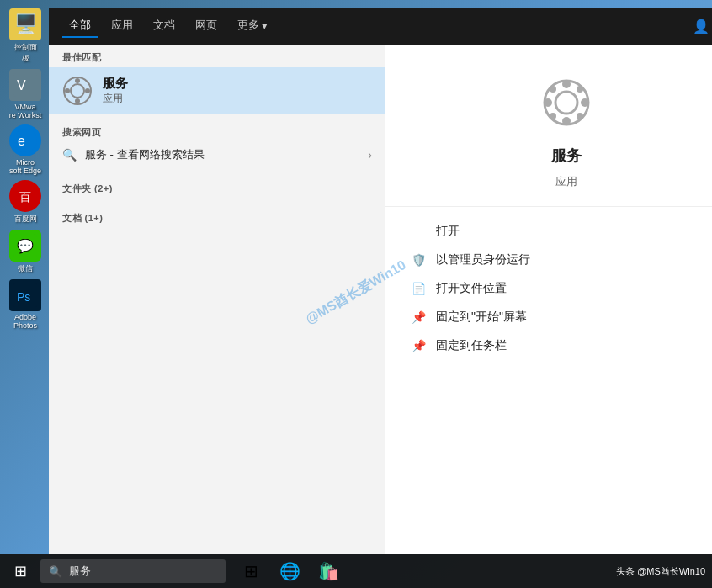  I want to click on best-match-info: 服务 应用, so click(115, 91).